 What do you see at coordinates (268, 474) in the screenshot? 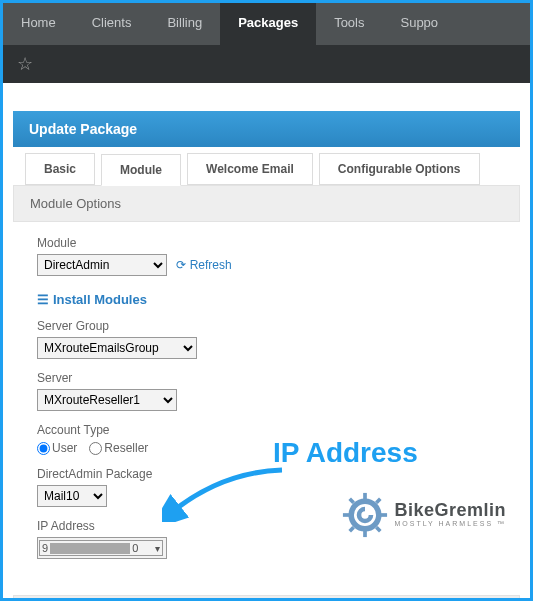
I see `da-package-label: DirectAdmin Package` at bounding box center [268, 474].